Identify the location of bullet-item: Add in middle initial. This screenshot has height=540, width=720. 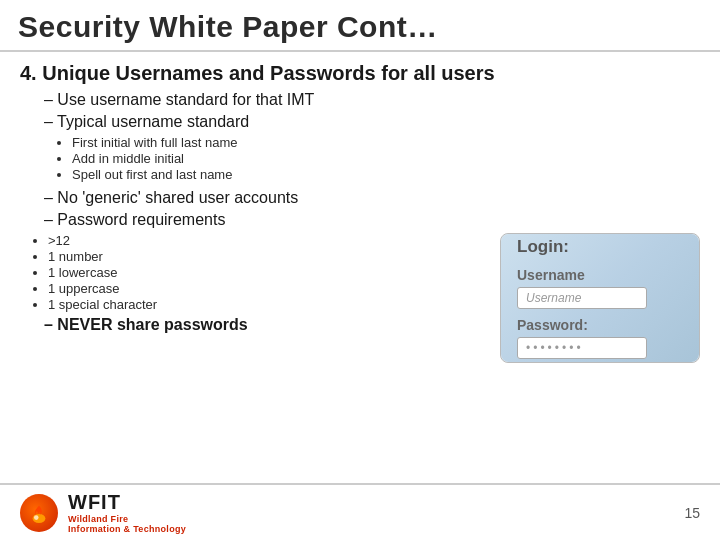
(386, 158).